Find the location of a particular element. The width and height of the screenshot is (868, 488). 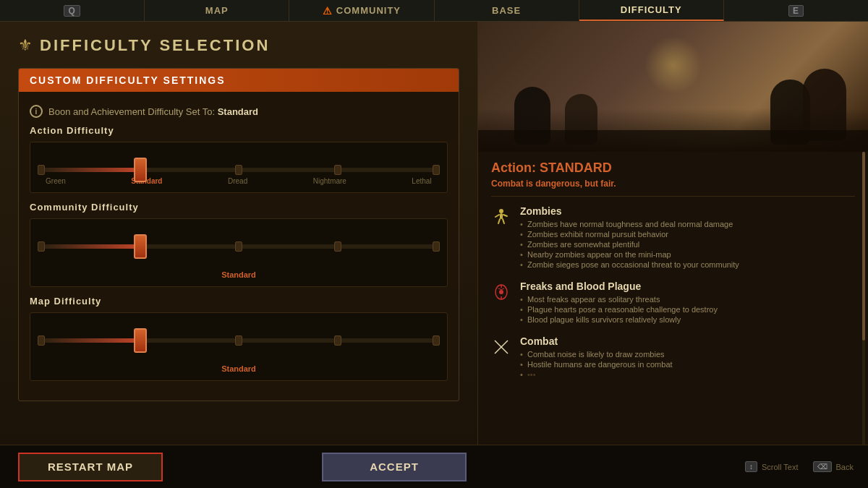

community-tab-label: Community is located at coordinates (369, 10).